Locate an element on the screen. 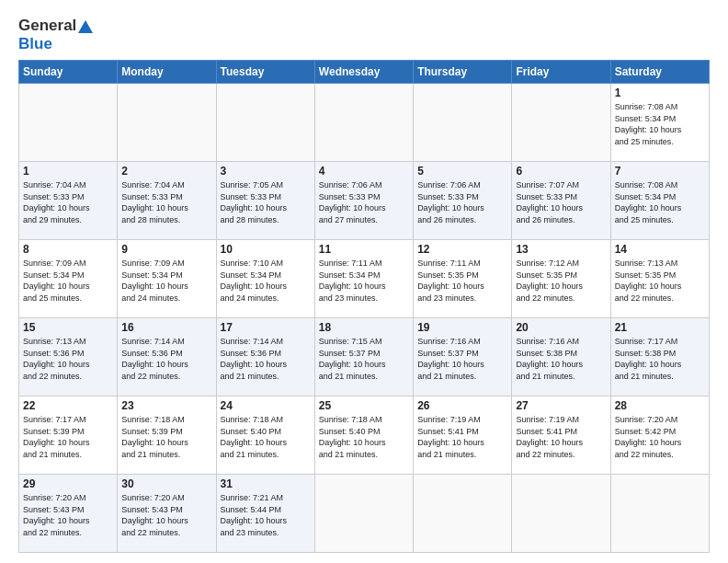 This screenshot has width=728, height=563. calendar-day-header: Sunday is located at coordinates (68, 72).